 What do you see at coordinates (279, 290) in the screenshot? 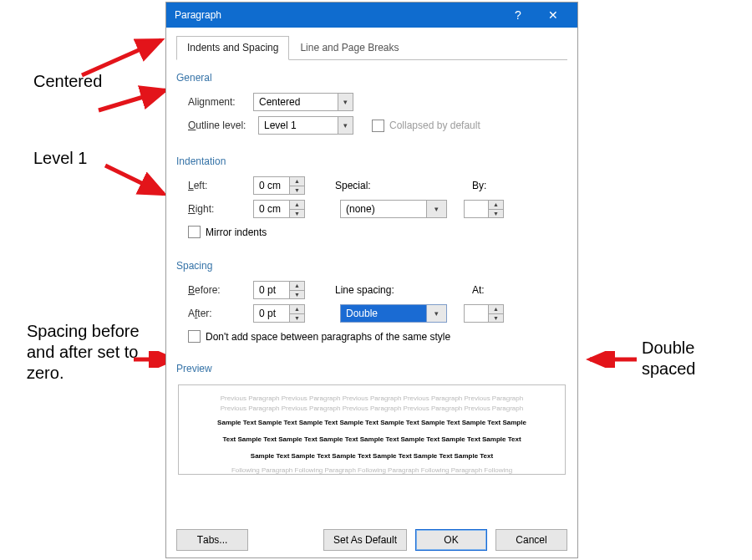
I see `spacing-before-spinner: ▲▼` at bounding box center [279, 290].